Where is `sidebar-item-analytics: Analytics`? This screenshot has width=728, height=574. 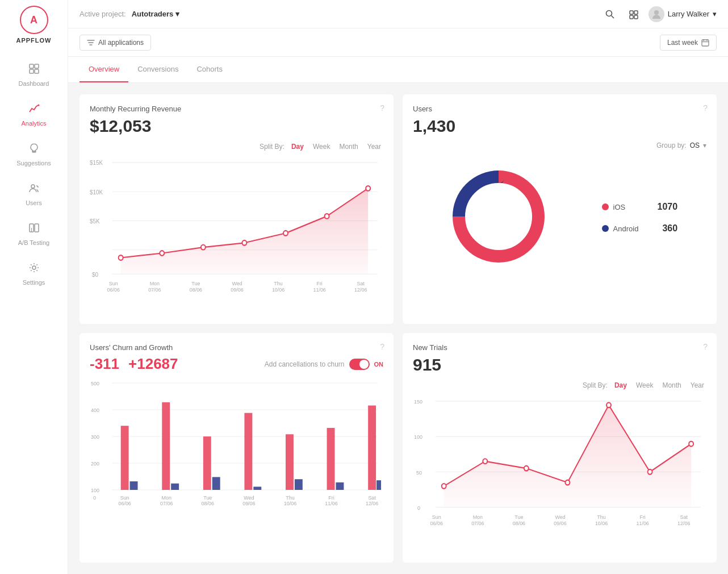
sidebar-item-analytics: Analytics is located at coordinates (34, 115).